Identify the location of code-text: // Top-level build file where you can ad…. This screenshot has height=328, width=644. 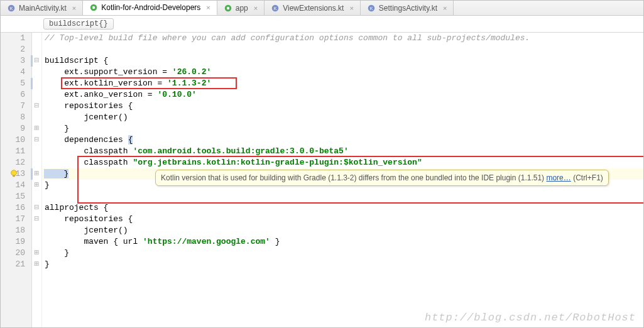
(287, 38).